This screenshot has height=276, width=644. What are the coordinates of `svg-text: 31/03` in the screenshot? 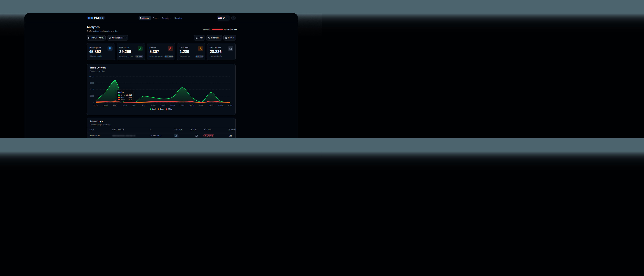 It's located at (134, 106).